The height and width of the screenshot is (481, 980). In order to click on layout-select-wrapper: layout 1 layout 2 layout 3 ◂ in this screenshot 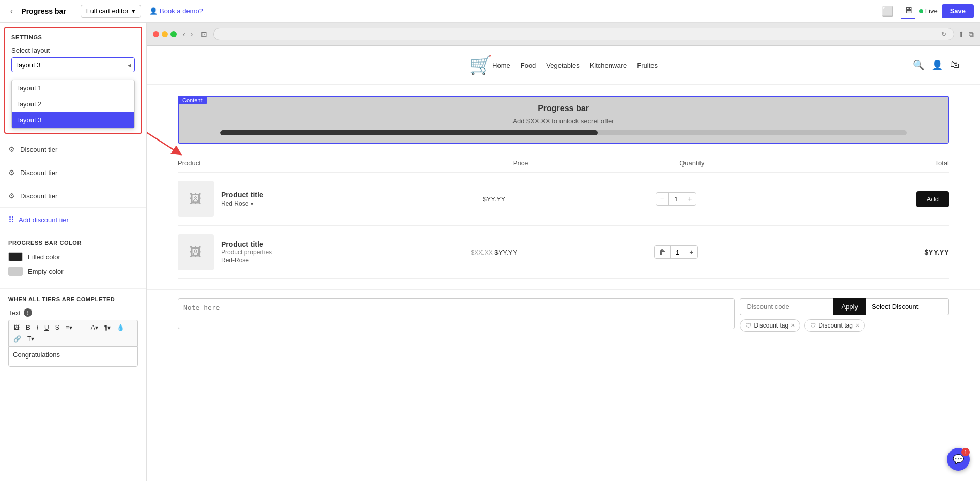, I will do `click(73, 65)`.